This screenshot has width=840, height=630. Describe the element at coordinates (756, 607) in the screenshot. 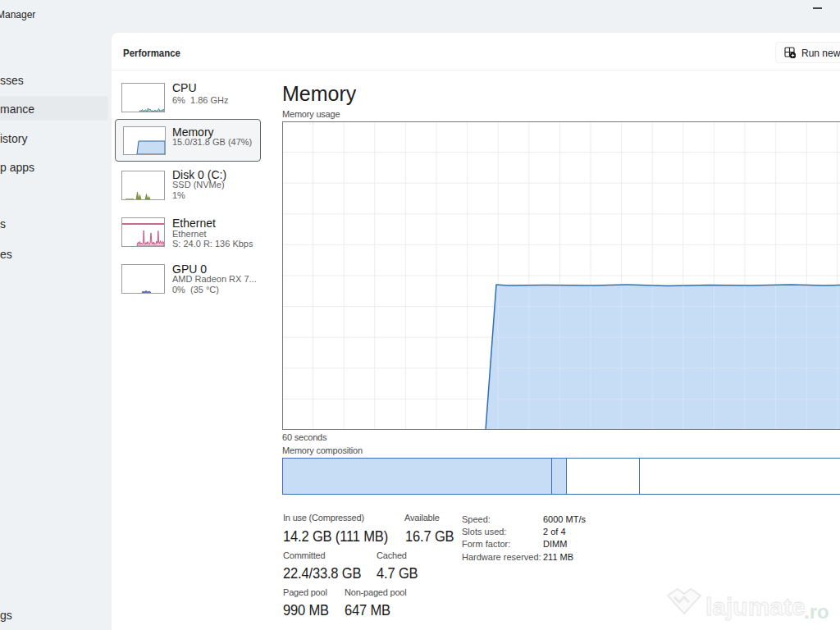

I see `svg-text: lajumate` at that location.